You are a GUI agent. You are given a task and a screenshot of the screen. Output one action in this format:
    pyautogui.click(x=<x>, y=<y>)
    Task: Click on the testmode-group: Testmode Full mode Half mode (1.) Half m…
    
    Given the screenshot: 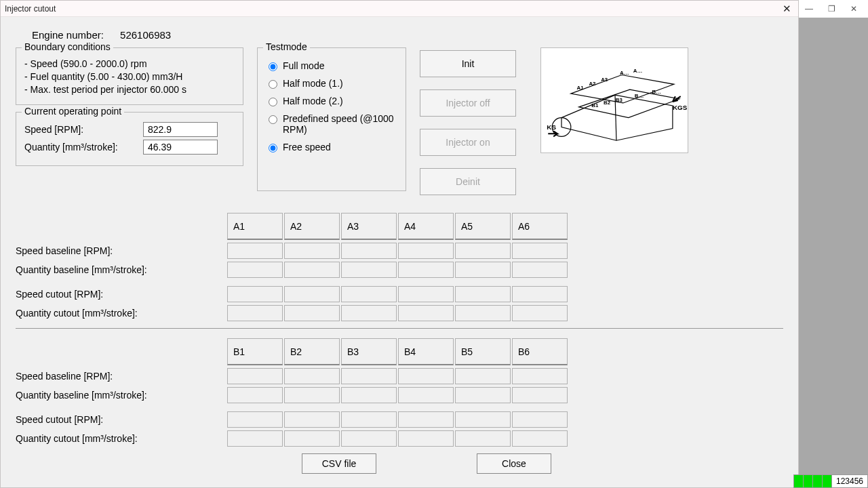 What is the action you would take?
    pyautogui.click(x=332, y=119)
    